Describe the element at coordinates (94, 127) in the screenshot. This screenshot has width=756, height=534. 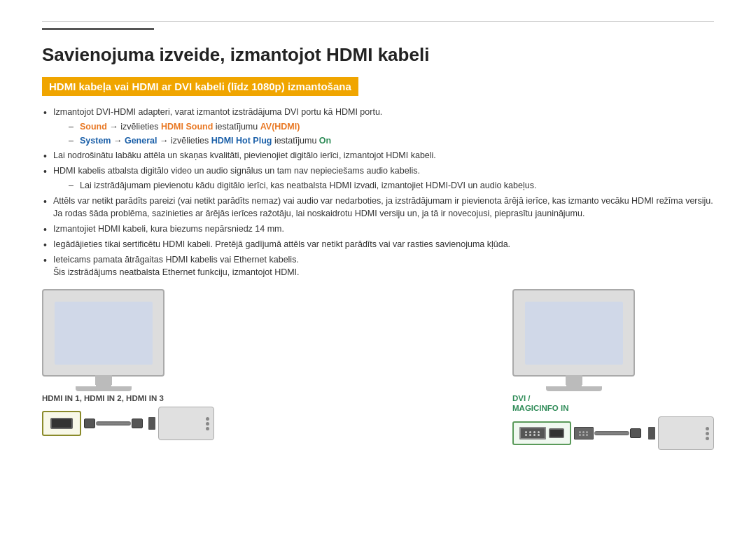
I see `sound-label: Sound` at that location.